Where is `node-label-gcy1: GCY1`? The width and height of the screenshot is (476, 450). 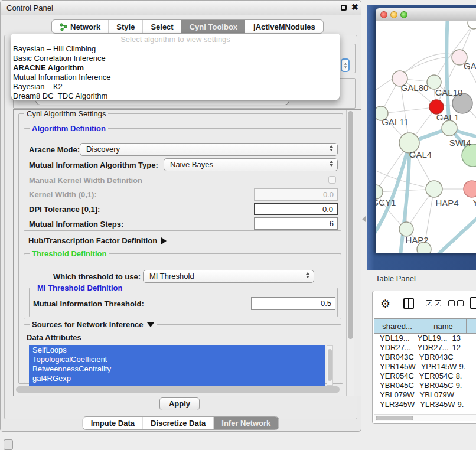
node-label-gcy1: GCY1 is located at coordinates (386, 202).